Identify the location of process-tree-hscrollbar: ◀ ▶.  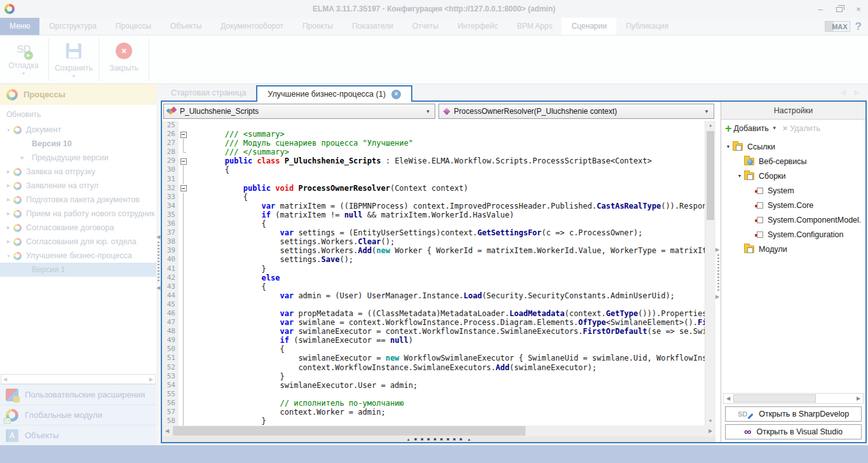
(78, 379).